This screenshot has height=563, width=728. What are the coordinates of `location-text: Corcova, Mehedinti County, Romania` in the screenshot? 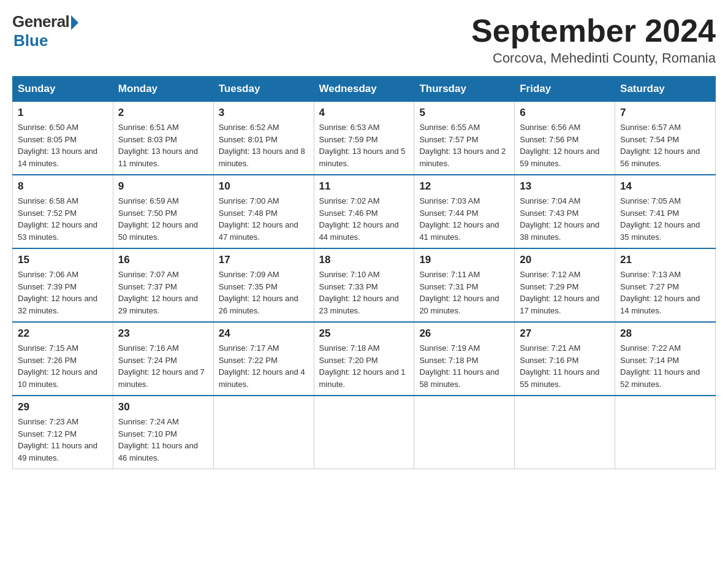 It's located at (593, 58).